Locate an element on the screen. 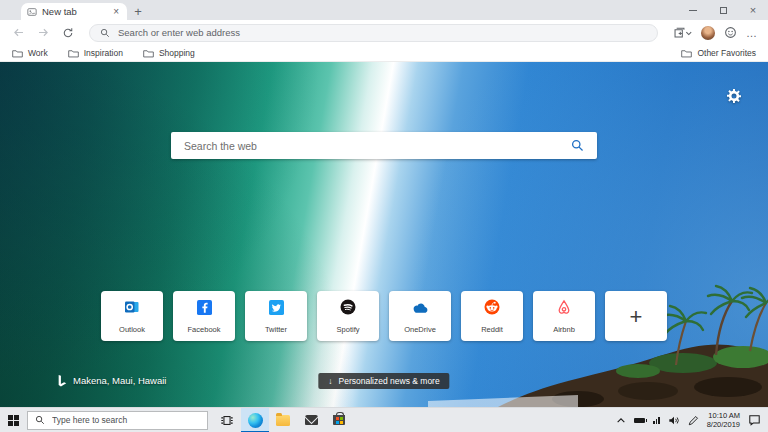 The width and height of the screenshot is (768, 432). add-site-tile: + is located at coordinates (636, 316).